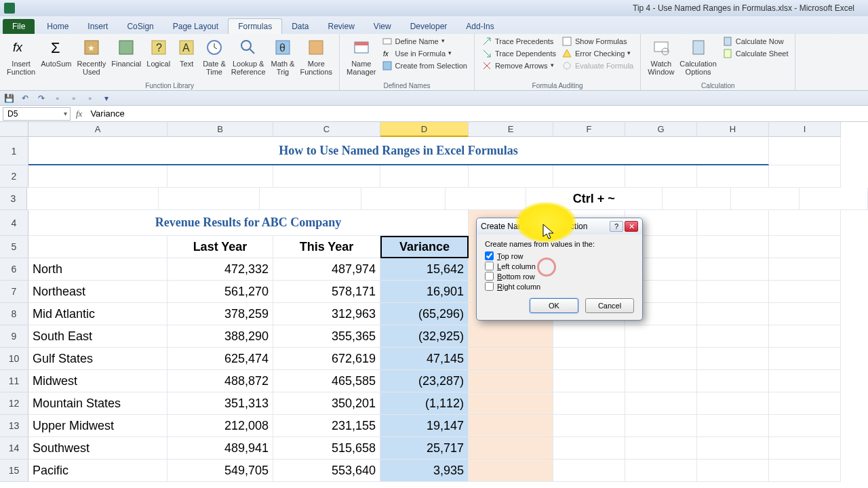 Image resolution: width=868 pixels, height=488 pixels. I want to click on cell-last-year: 388,290, so click(220, 336).